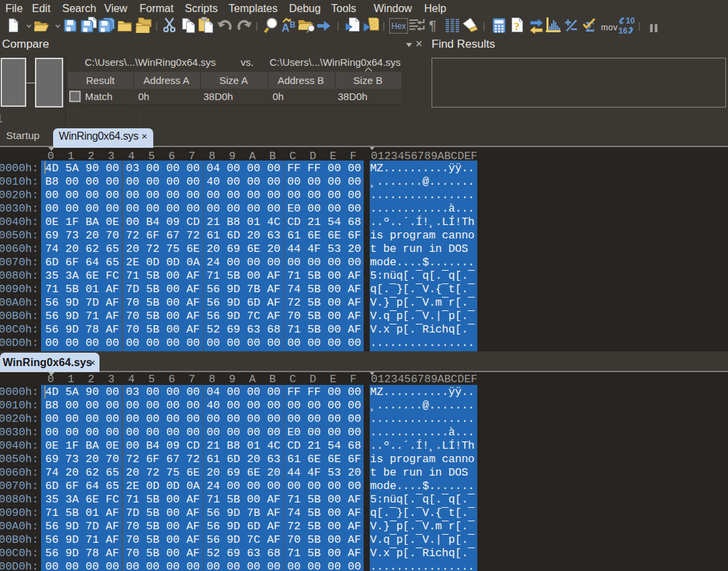  Describe the element at coordinates (623, 30) in the screenshot. I see `svg-text: 16` at that location.